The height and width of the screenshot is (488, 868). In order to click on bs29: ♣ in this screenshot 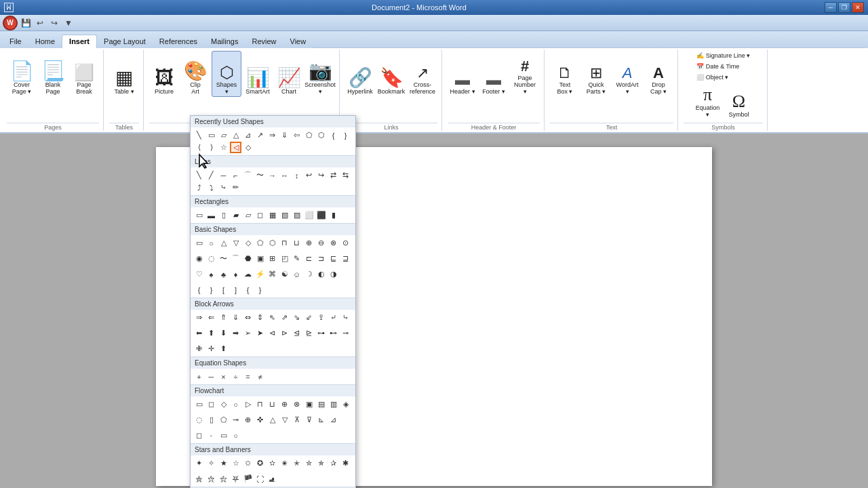, I will do `click(224, 274)`.